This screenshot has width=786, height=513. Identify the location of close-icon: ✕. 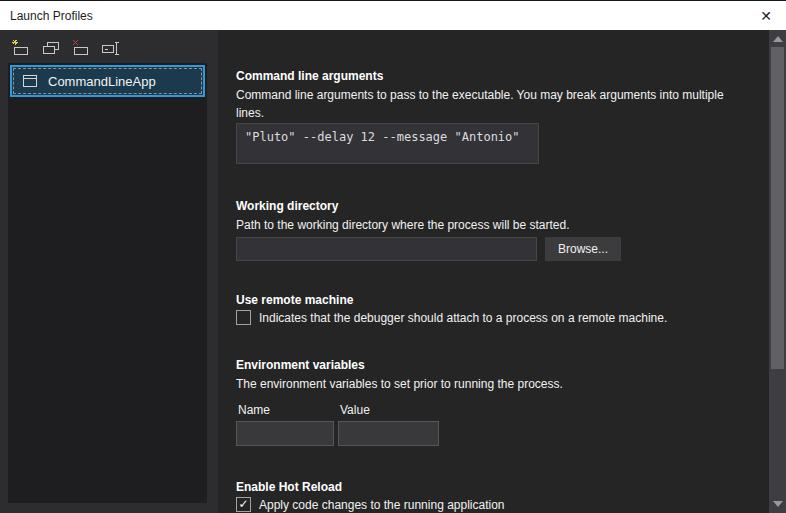
(766, 16).